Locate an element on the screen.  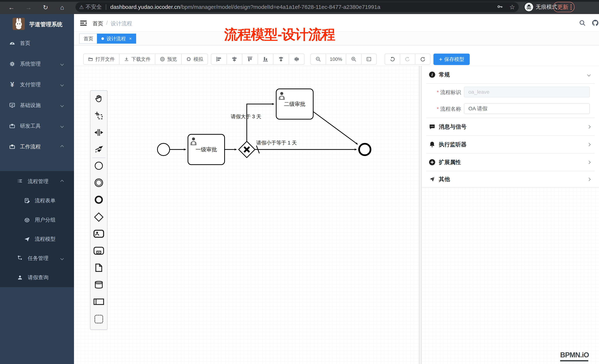
url-path: /bpm/manager/model/design?modelId=e4a1a1… is located at coordinates (280, 7).